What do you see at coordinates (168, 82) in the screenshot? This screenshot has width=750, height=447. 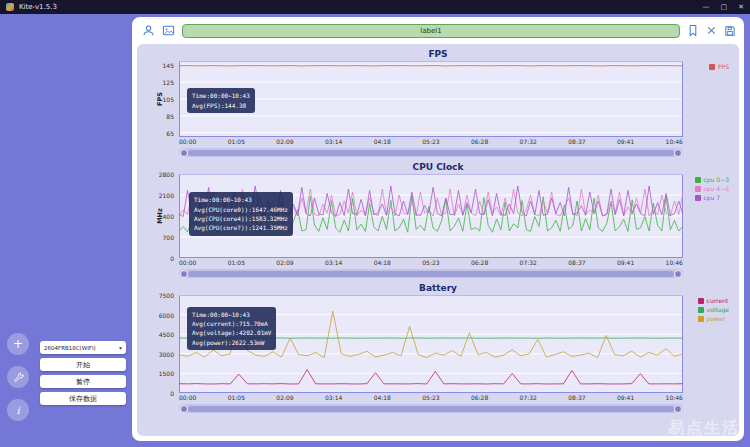 I see `y-tick-label: 125` at bounding box center [168, 82].